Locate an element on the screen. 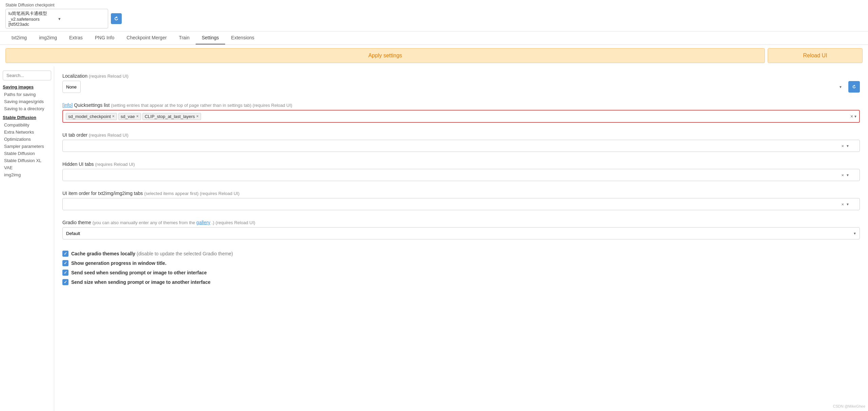  checkpoint-dropdown: lu简笔画风卡通模型_v2.safetensors [fd5f23adc ▾ is located at coordinates (57, 19).